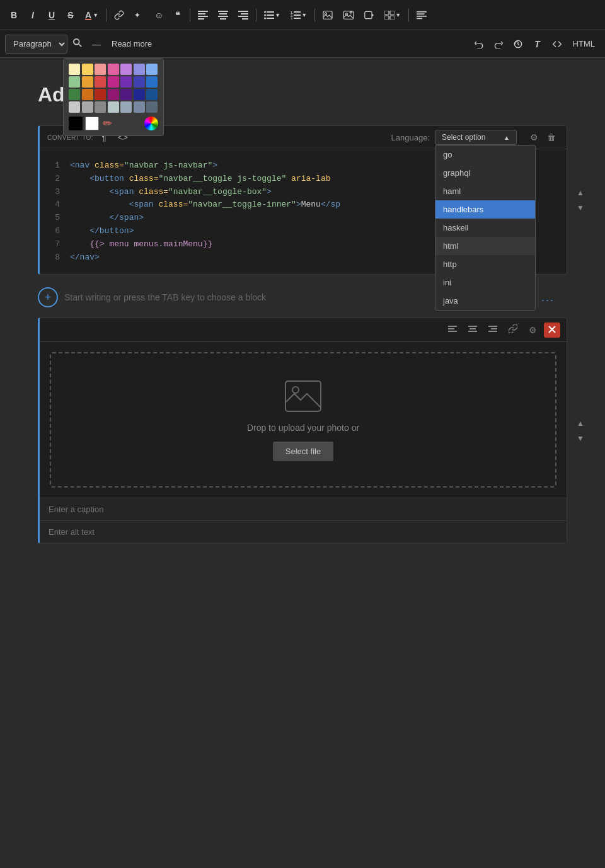  Describe the element at coordinates (580, 423) in the screenshot. I see `img-scroll-up-arrow: ▲` at that location.